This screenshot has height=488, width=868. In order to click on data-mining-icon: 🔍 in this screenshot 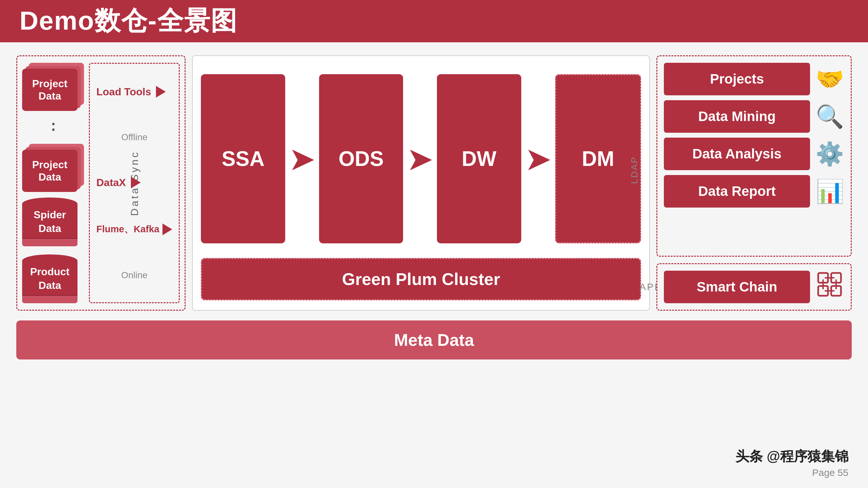, I will do `click(830, 117)`.